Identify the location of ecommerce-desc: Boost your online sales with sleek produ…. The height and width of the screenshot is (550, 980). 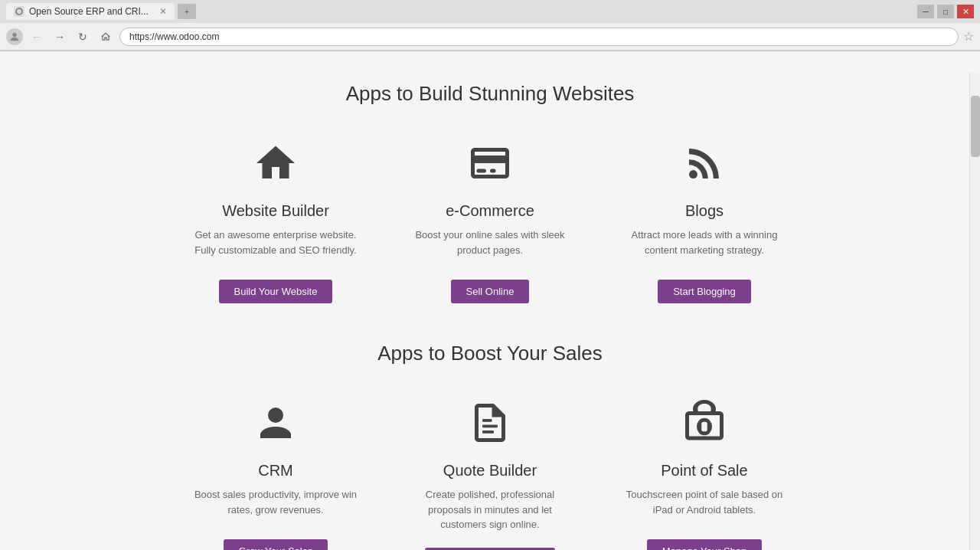
(490, 246).